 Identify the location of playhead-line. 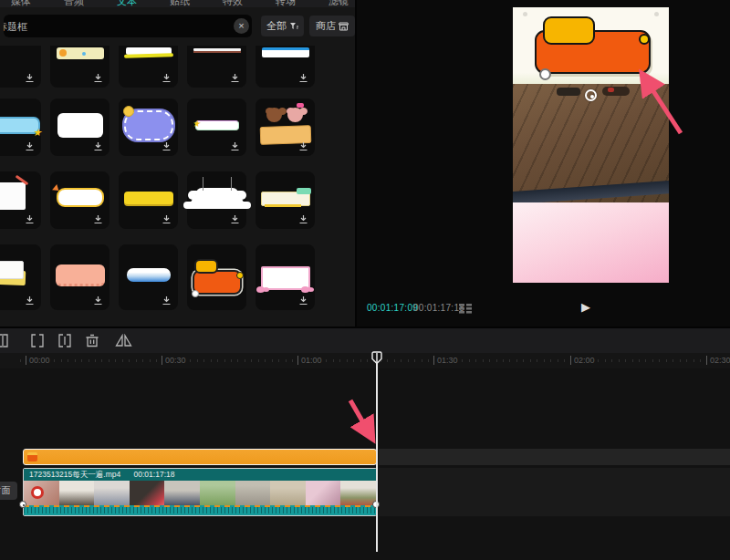
(377, 452).